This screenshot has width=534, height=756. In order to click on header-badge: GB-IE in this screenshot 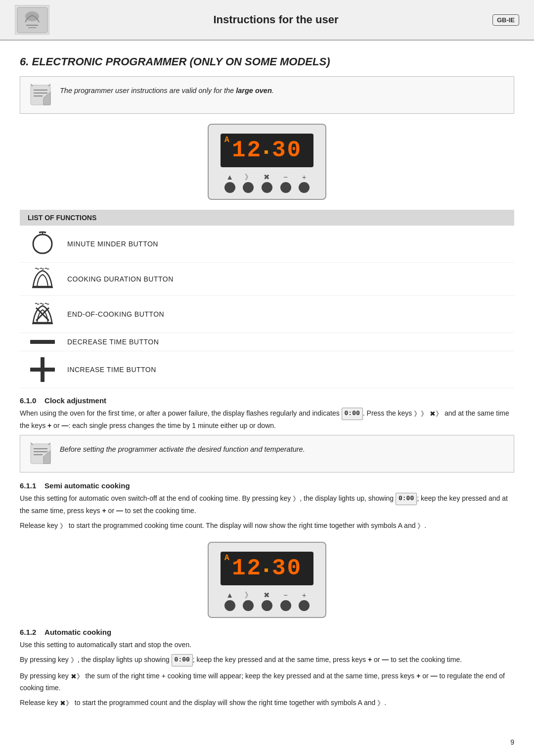, I will do `click(506, 20)`.